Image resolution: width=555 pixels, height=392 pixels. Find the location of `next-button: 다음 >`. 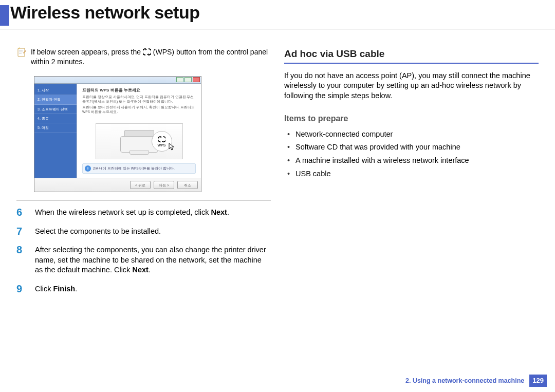

next-button: 다음 > is located at coordinates (164, 185).